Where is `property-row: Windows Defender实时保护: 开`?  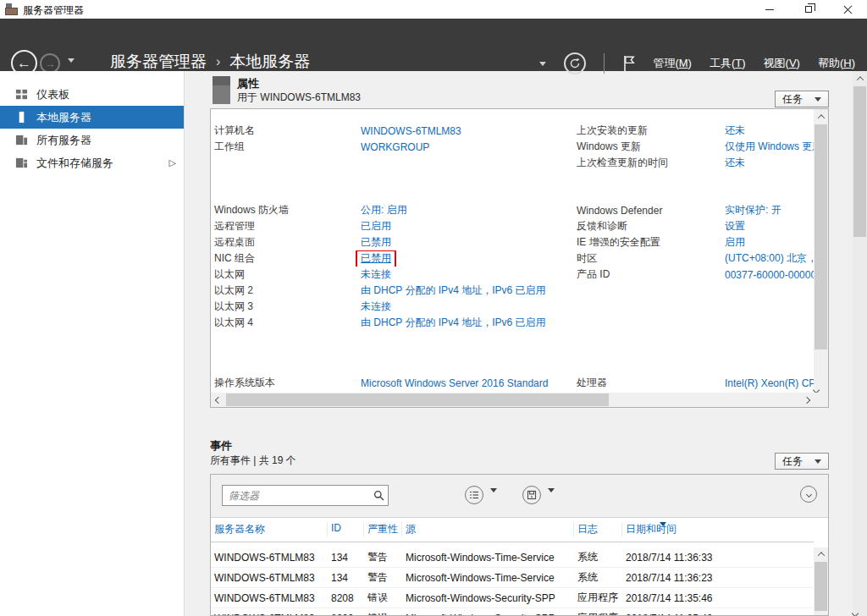
property-row: Windows Defender实时保护: 开 is located at coordinates (695, 210).